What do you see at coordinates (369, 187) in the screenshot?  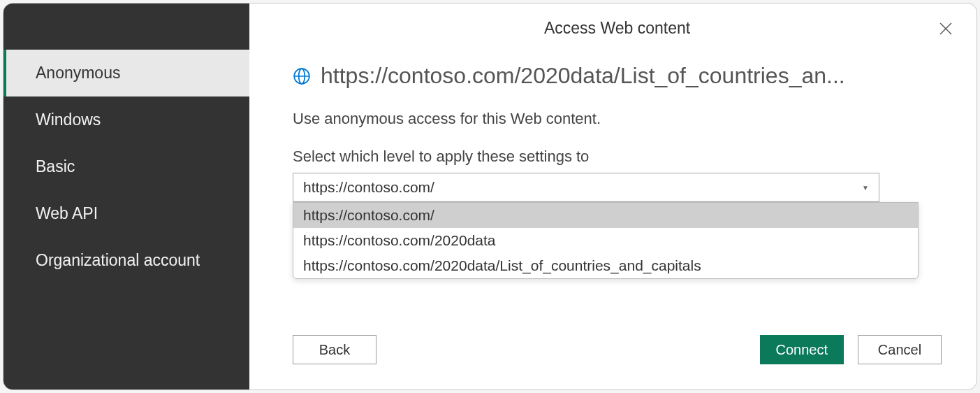 I see `level-select-value: https://contoso.com/` at bounding box center [369, 187].